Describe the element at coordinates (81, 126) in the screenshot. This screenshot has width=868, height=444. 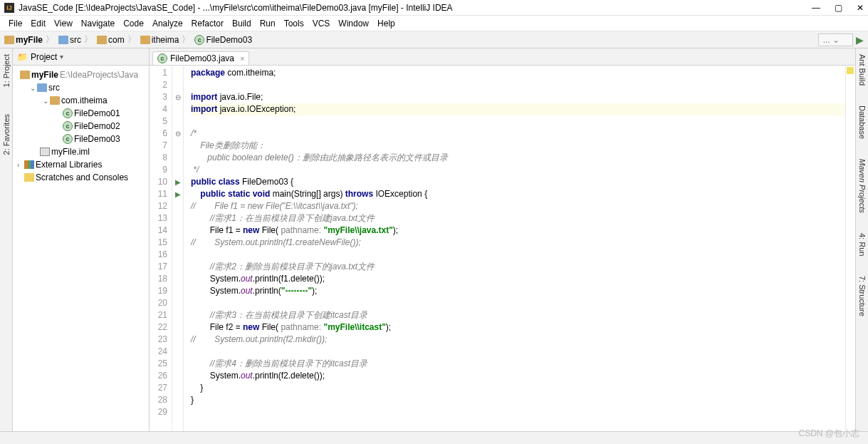
I see `tree-file: c FileDemo02` at that location.